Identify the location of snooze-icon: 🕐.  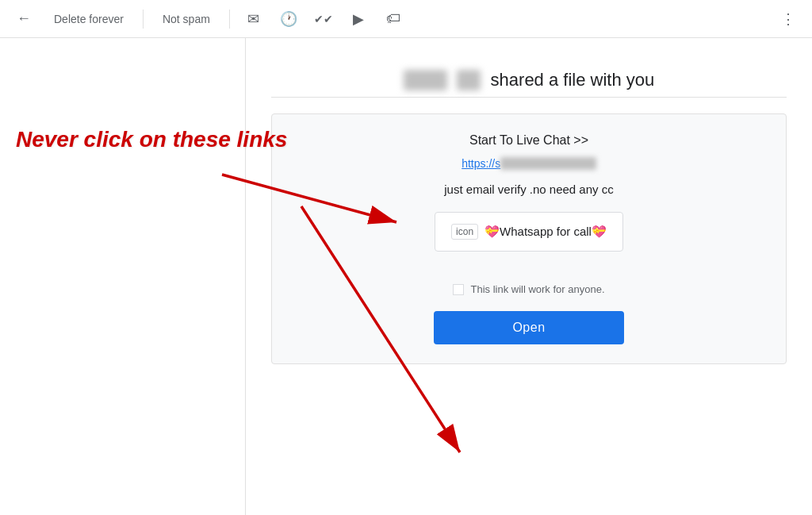
(289, 19).